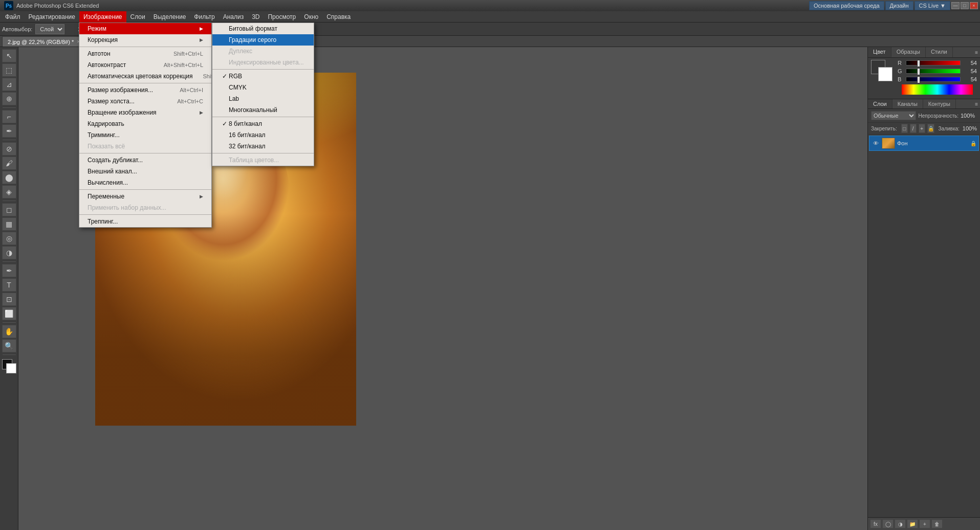 The height and width of the screenshot is (530, 980). Describe the element at coordinates (880, 104) in the screenshot. I see `tab-layers: Слои` at that location.